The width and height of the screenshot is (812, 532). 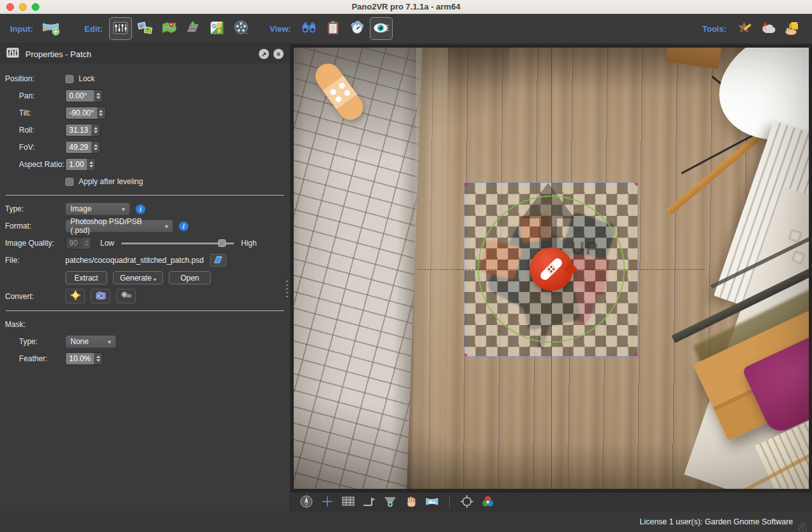 What do you see at coordinates (10, 7) in the screenshot?
I see `close-window-button` at bounding box center [10, 7].